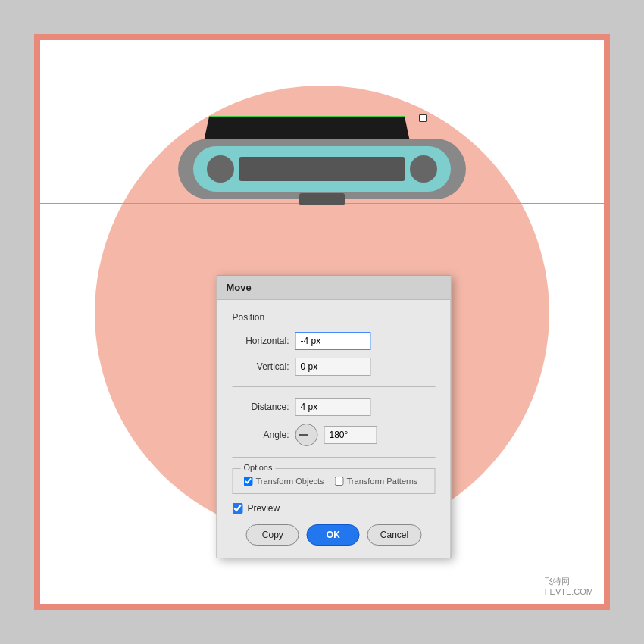 The height and width of the screenshot is (644, 644). What do you see at coordinates (423, 118) in the screenshot?
I see `selection-handle-tr` at bounding box center [423, 118].